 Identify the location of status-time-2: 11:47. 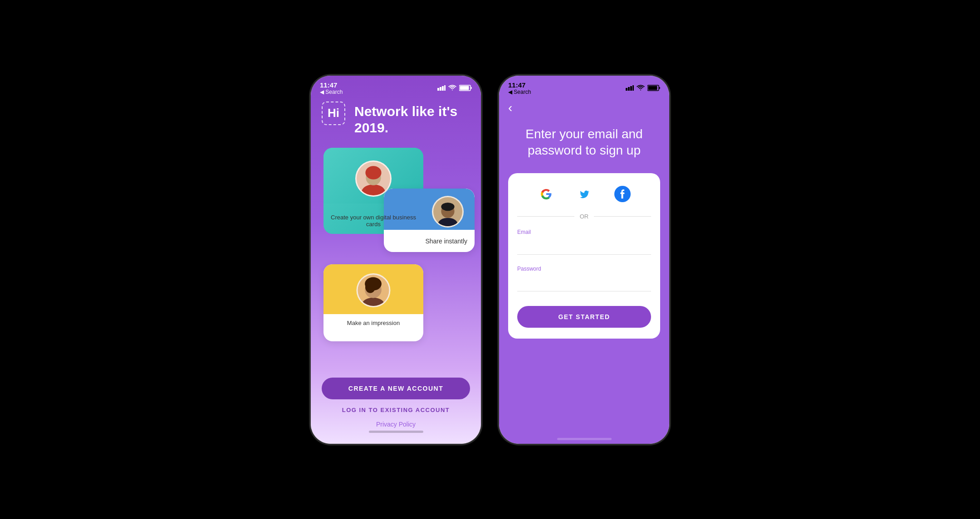
(519, 85).